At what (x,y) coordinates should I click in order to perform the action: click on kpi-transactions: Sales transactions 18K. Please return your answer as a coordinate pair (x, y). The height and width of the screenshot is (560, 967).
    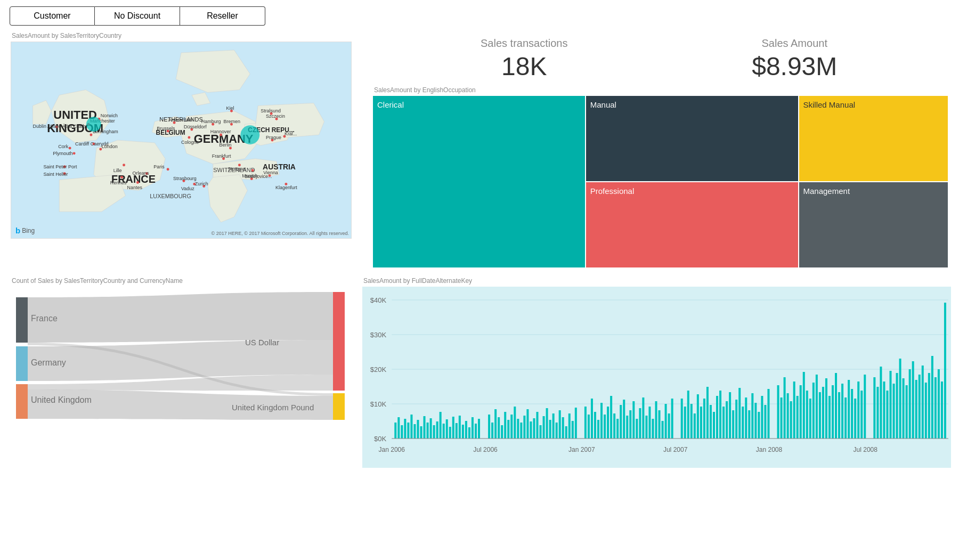
    Looking at the image, I should click on (524, 59).